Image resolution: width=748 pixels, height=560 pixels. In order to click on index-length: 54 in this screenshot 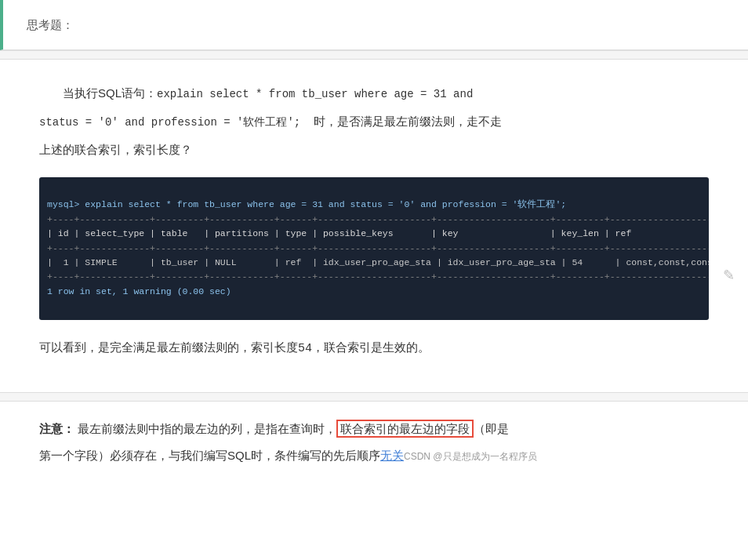, I will do `click(305, 348)`.